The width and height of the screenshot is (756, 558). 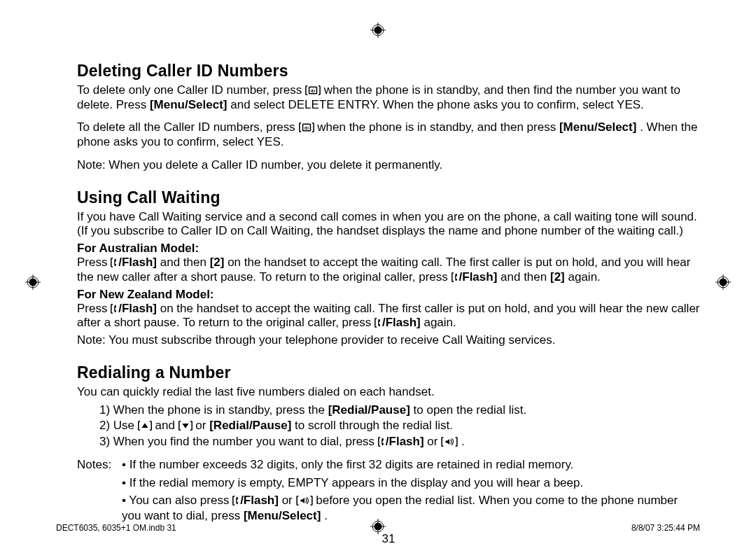 What do you see at coordinates (400, 410) in the screenshot?
I see `redial-step-1: 1) When the phone is in standby, press t…` at bounding box center [400, 410].